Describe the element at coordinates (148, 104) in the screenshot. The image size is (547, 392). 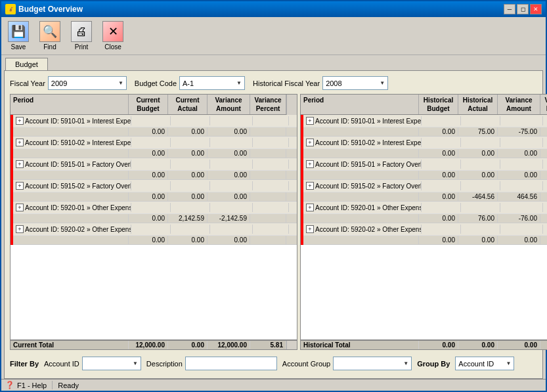
I see `col-current-budget: CurrentBudget` at that location.